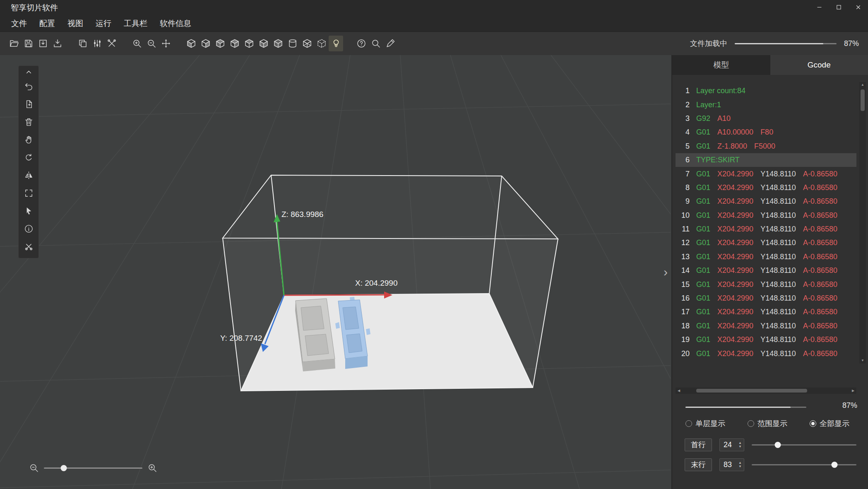 This screenshot has width=868, height=489. I want to click on mirror-icon, so click(29, 176).